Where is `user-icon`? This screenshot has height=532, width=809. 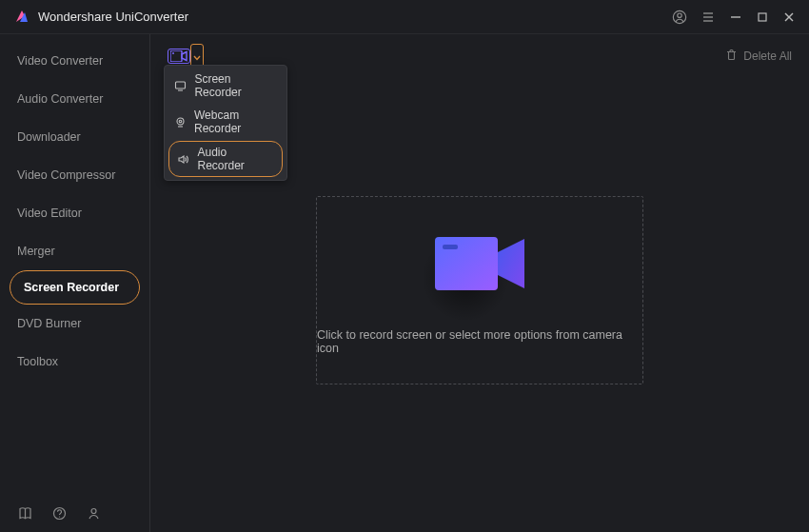
user-icon is located at coordinates (93, 513).